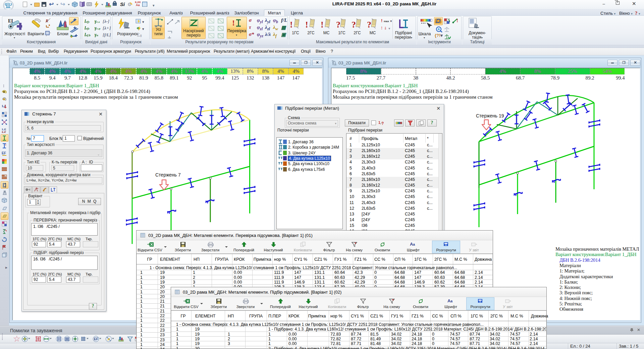  I want to click on svg-text: Стержень 7, so click(168, 175).